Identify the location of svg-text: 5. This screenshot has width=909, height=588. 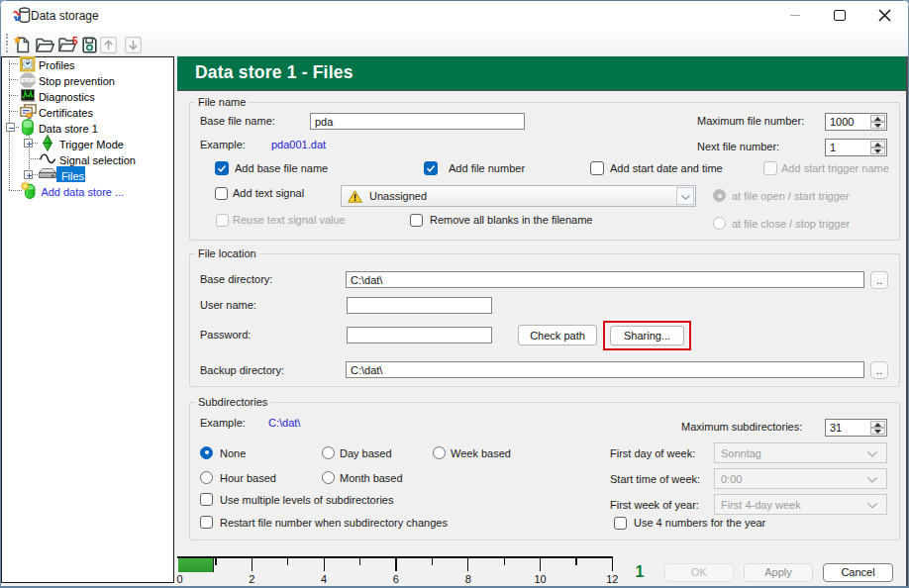
(75, 42).